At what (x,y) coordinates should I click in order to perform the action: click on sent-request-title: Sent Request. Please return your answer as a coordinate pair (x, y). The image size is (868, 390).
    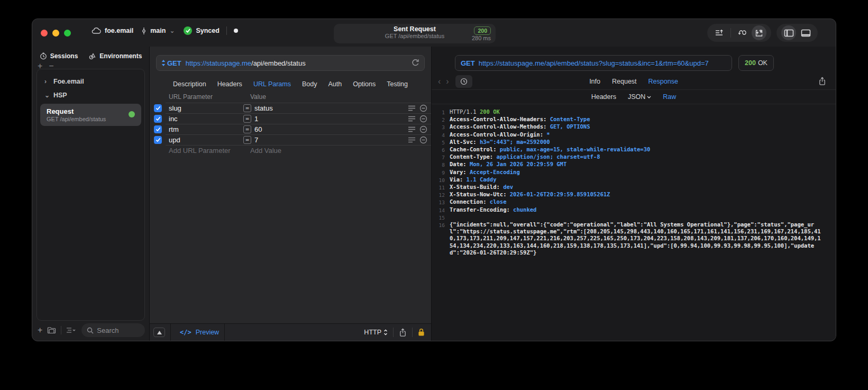
    Looking at the image, I should click on (415, 29).